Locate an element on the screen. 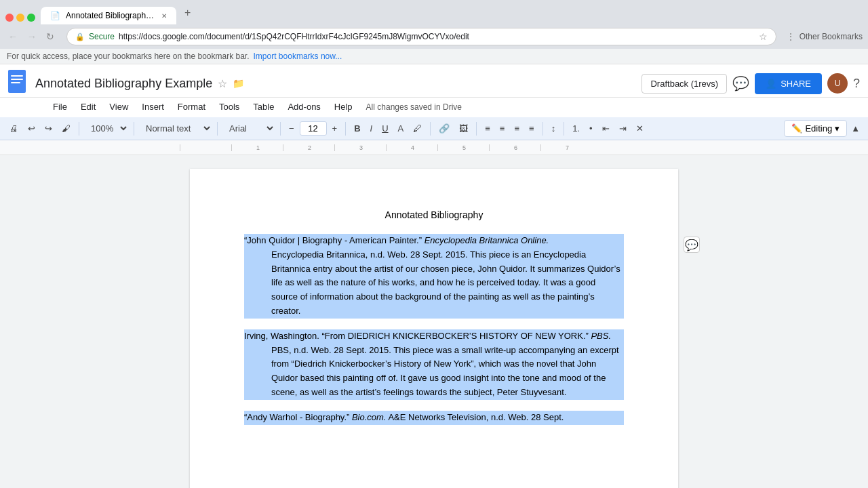  editing-mode-button: ✏️ Editing ▾ is located at coordinates (815, 129).